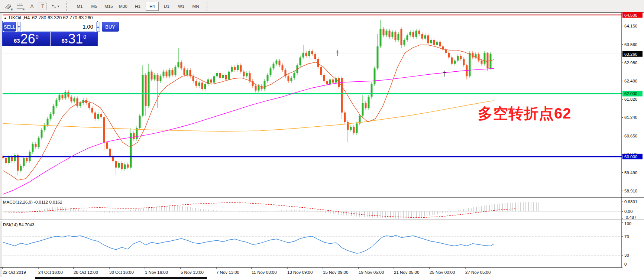 This screenshot has width=644, height=279. I want to click on symbol-ohlc-values: 62.780 63.320 62.770 63.260, so click(62, 18).